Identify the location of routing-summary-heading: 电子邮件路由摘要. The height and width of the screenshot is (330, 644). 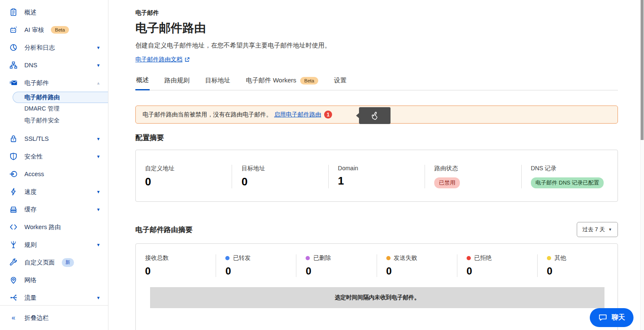
(164, 230).